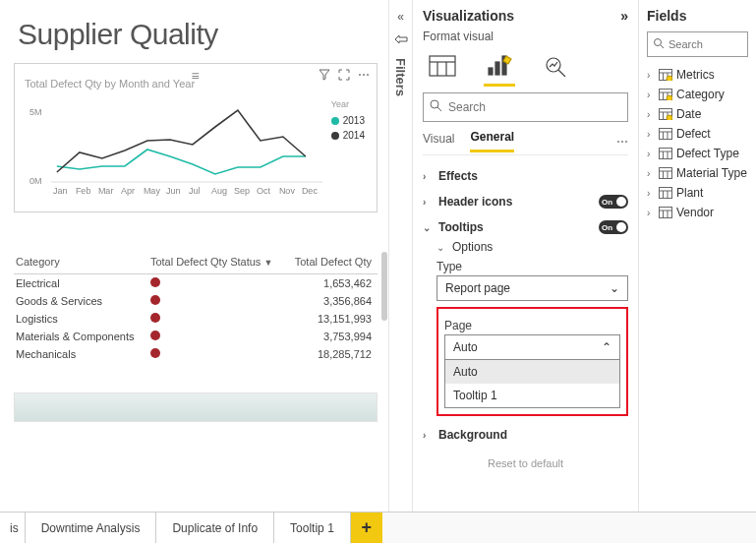  What do you see at coordinates (196, 283) in the screenshot?
I see `table-row: Electrical1,653,462` at bounding box center [196, 283].